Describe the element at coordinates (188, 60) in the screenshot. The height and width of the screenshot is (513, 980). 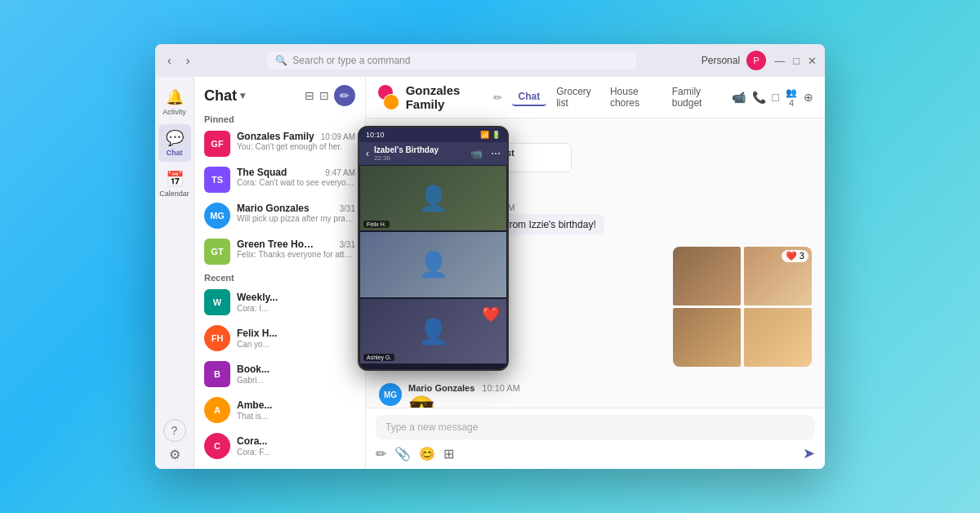
I see `forward-button: ›` at that location.